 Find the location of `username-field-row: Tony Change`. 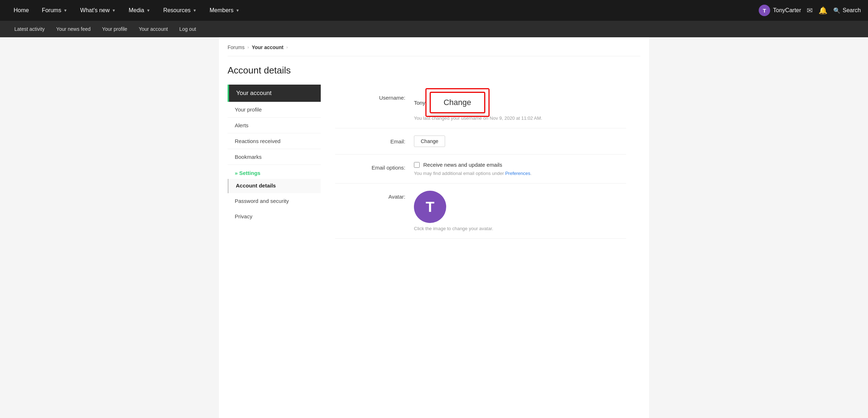

username-field-row: Tony Change is located at coordinates (520, 103).